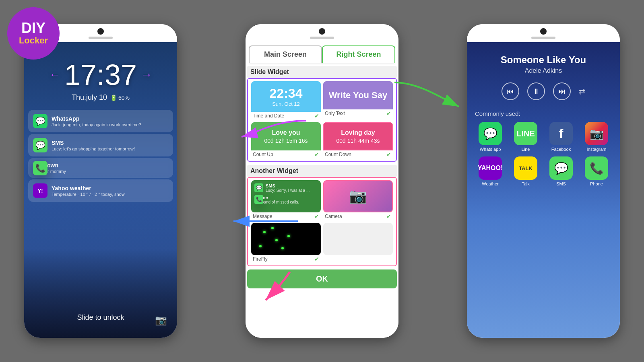 The height and width of the screenshot is (362, 644). I want to click on camera-widget-card: 📷 Camera ✔, so click(358, 200).